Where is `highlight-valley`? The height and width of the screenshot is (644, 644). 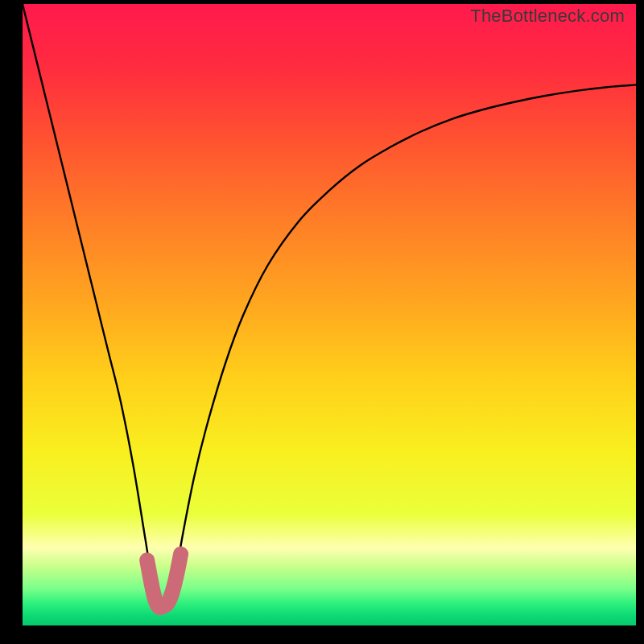 highlight-valley is located at coordinates (164, 580).